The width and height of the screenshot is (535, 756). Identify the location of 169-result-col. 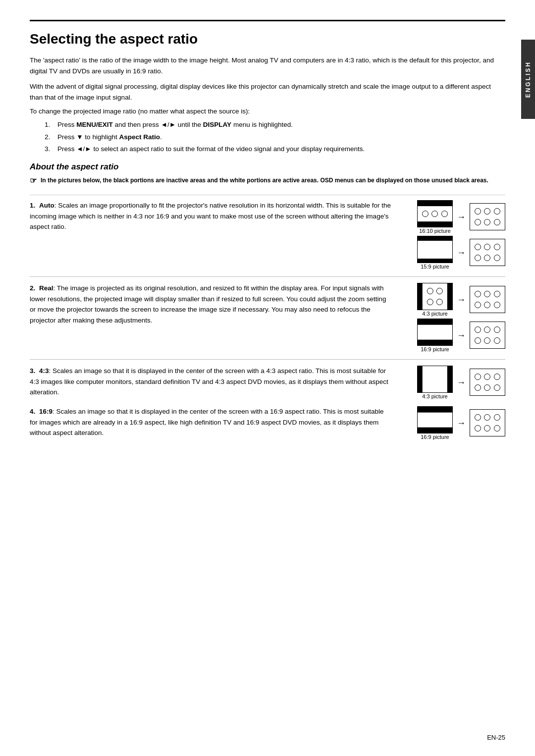
(487, 423).